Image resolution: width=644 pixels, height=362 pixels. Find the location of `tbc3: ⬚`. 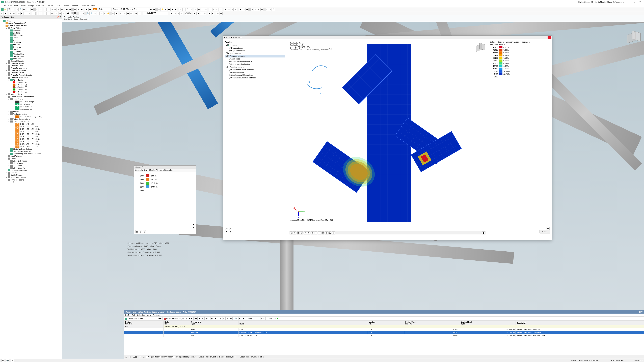

tbc3: ⬚ is located at coordinates (202, 9).